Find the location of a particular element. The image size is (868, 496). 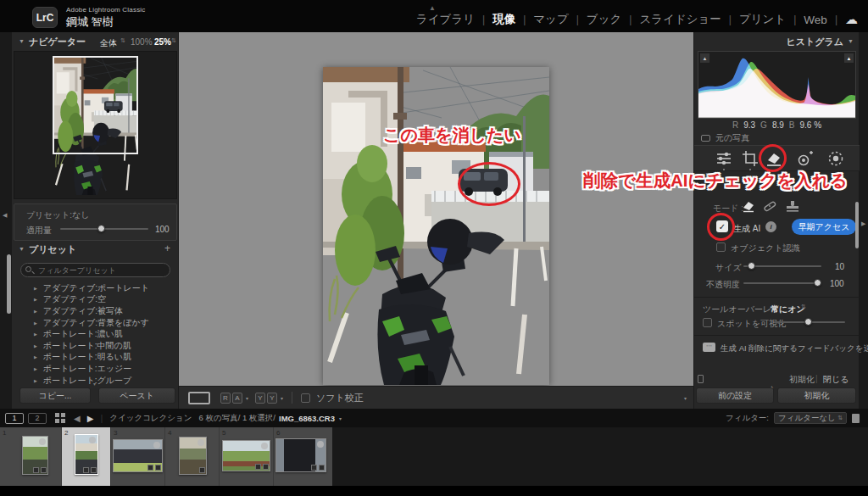

preset-item: ▶ポートレート:濃い肌 is located at coordinates (97, 334).